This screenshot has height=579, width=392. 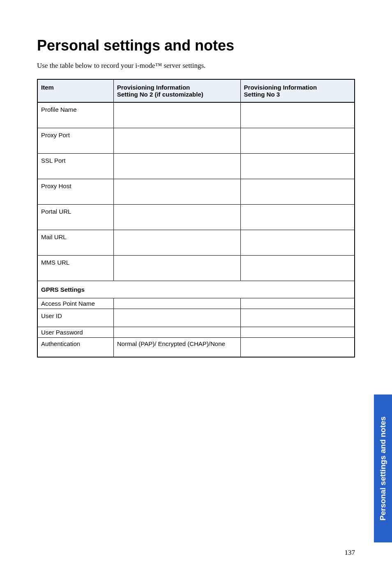 What do you see at coordinates (196, 91) in the screenshot?
I see `table-header-row: Item Provisioning Information Setting No…` at bounding box center [196, 91].